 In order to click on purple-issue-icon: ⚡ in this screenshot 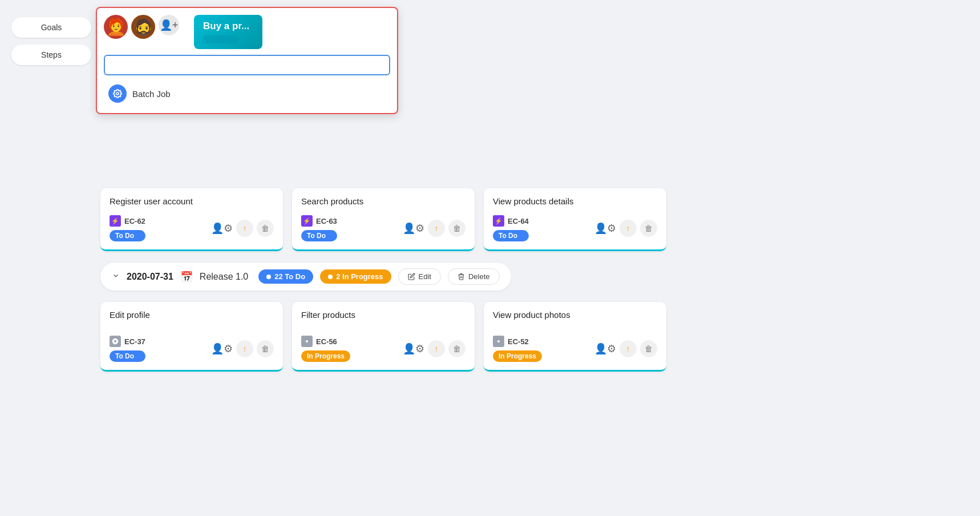, I will do `click(115, 221)`.